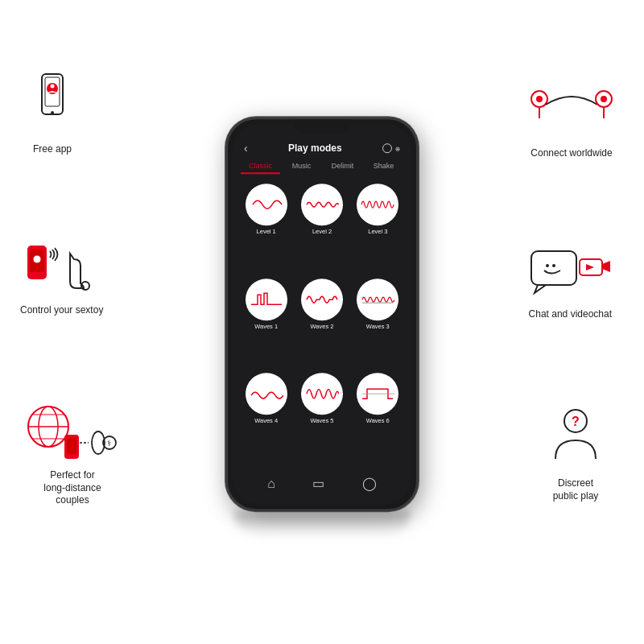 The width and height of the screenshot is (644, 644). What do you see at coordinates (322, 167) in the screenshot?
I see `tab-bar: Classic Music Delimit Shake` at bounding box center [322, 167].